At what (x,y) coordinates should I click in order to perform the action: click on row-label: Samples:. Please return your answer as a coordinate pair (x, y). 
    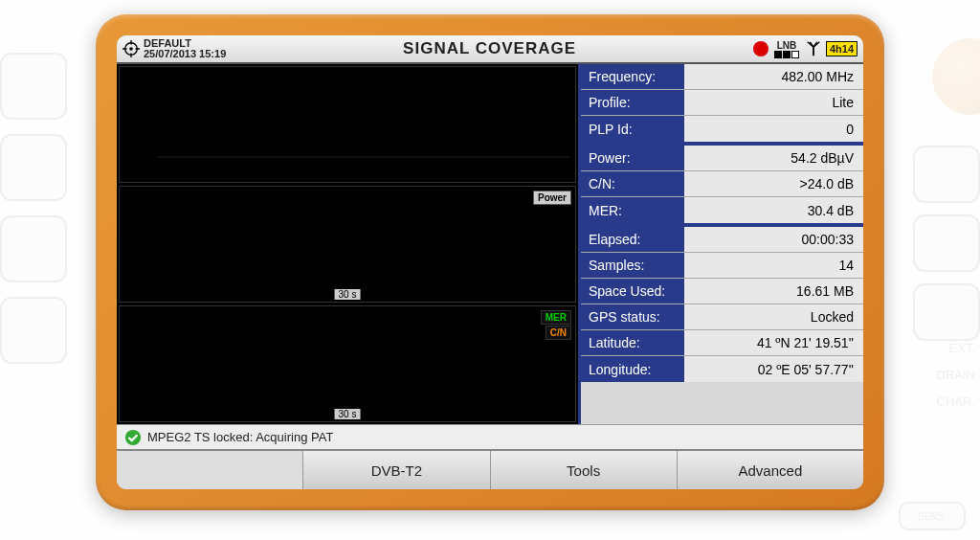
    Looking at the image, I should click on (633, 265).